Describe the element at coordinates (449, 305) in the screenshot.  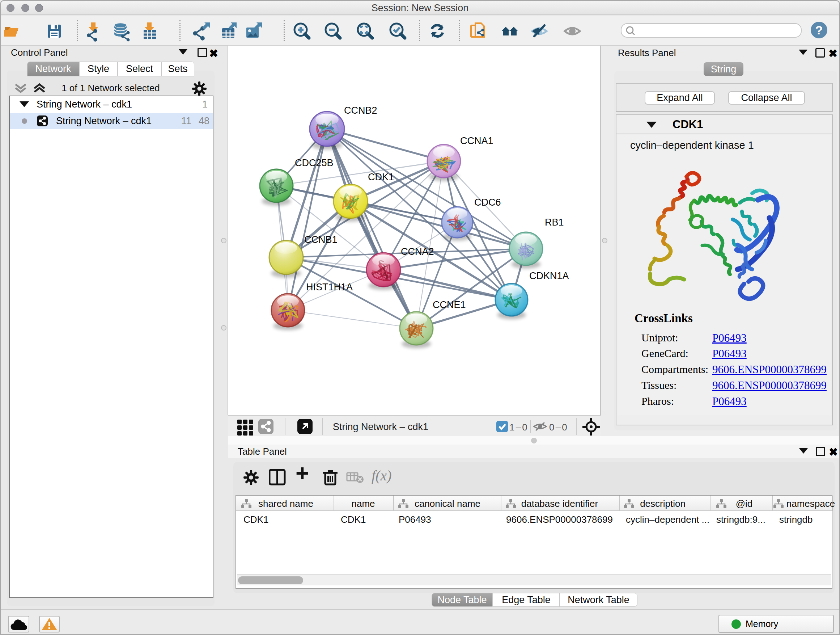
I see `svg-text: CCNE1` at that location.